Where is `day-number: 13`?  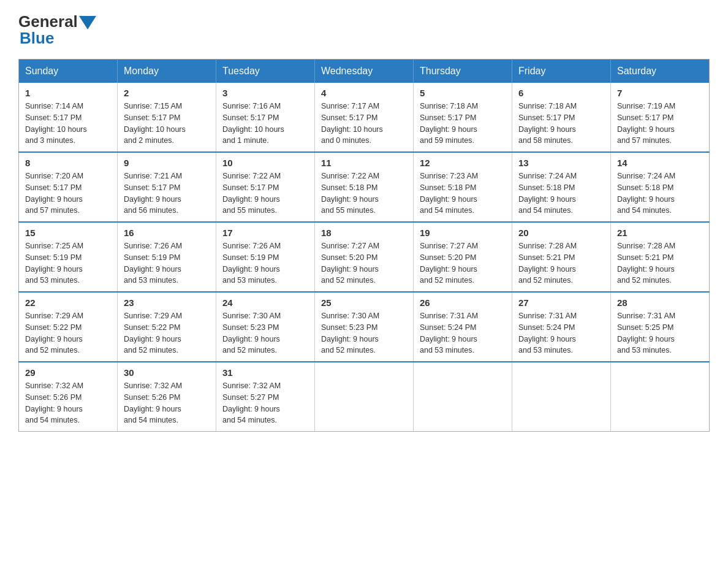
day-number: 13 is located at coordinates (561, 163).